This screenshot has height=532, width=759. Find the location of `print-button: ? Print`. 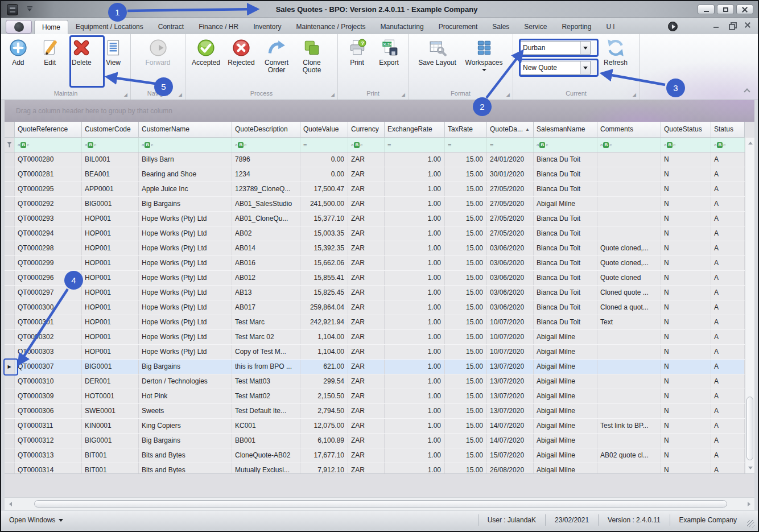

print-button: ? Print is located at coordinates (357, 61).